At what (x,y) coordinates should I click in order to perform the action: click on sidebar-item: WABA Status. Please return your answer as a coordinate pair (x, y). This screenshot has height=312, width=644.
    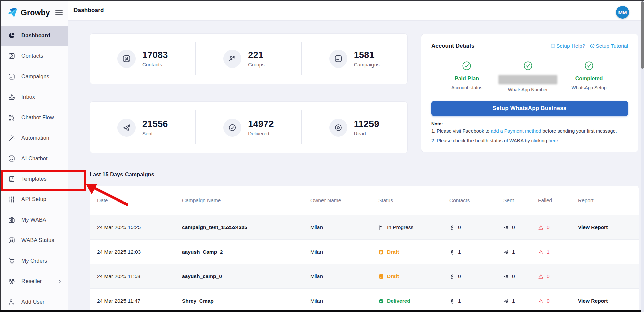
    Looking at the image, I should click on (34, 240).